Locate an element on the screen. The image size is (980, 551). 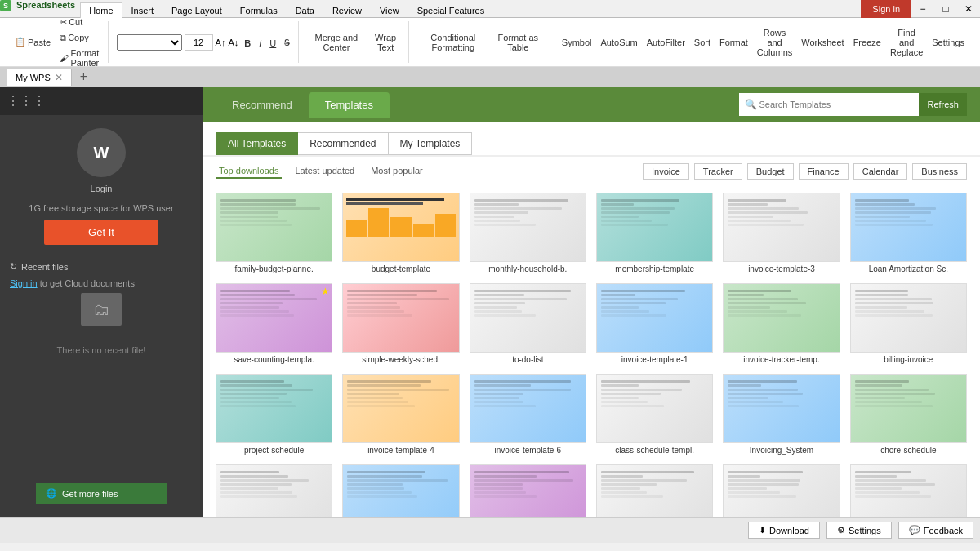
conditional-format-button: Conditional Formatting is located at coordinates (453, 42).